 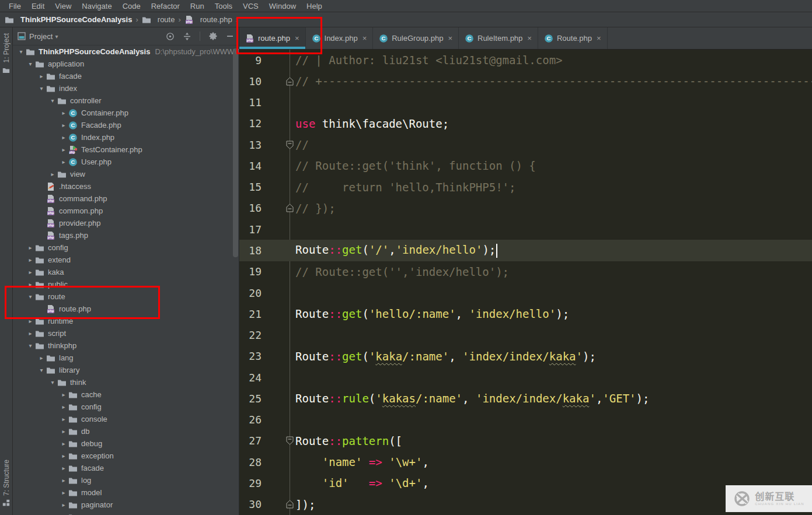 What do you see at coordinates (197, 6) in the screenshot?
I see `menu-item-run: Run` at bounding box center [197, 6].